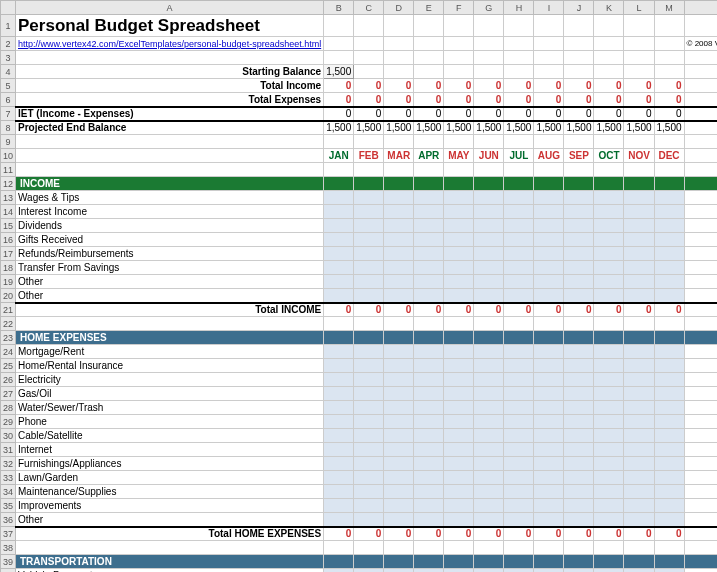 This screenshot has width=717, height=572. I want to click on row-header-37: 37, so click(8, 534).